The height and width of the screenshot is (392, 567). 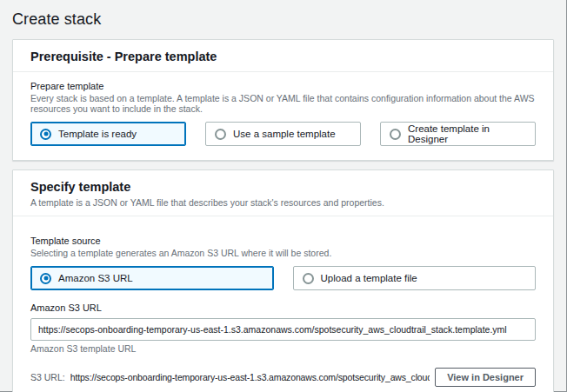 What do you see at coordinates (284, 134) in the screenshot?
I see `radio-tile-use-sample-template: Use a sample template` at bounding box center [284, 134].